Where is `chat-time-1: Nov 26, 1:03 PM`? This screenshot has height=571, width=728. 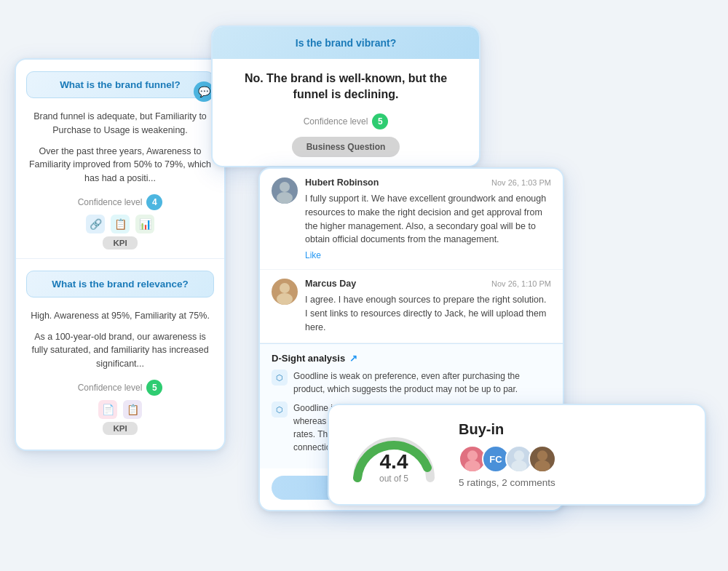
chat-time-1: Nov 26, 1:03 PM is located at coordinates (521, 183).